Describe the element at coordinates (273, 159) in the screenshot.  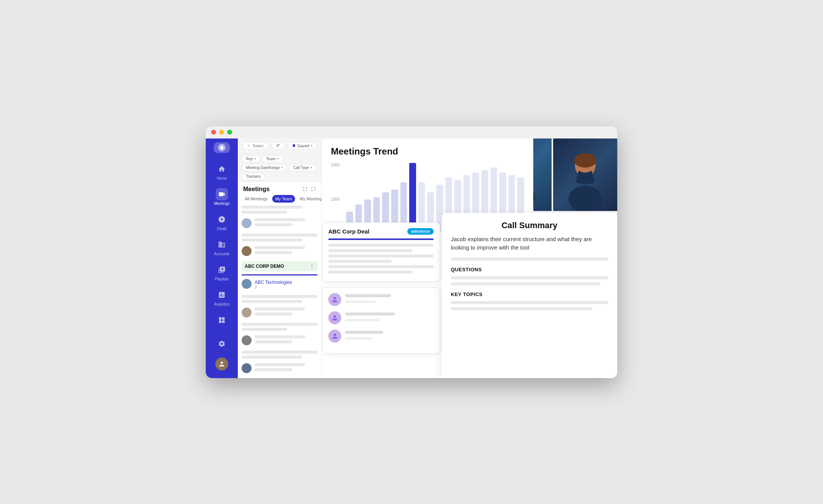
I see `team-filter-btn: Team ▾` at that location.